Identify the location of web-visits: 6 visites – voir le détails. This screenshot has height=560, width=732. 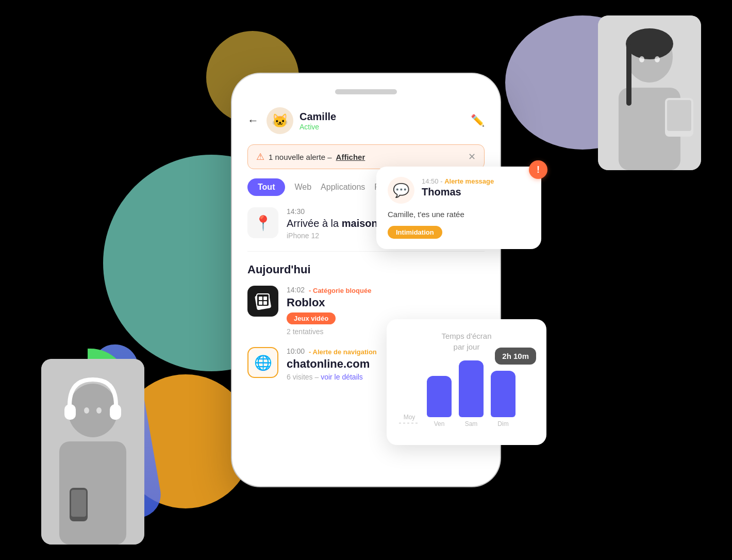
(332, 377).